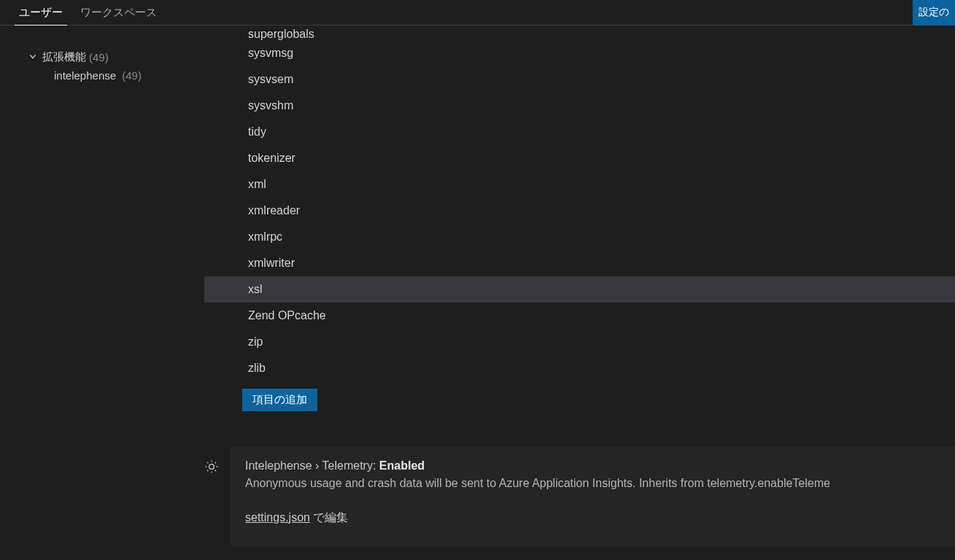 The width and height of the screenshot is (955, 560). Describe the element at coordinates (579, 211) in the screenshot. I see `list-item: xmlreader` at that location.